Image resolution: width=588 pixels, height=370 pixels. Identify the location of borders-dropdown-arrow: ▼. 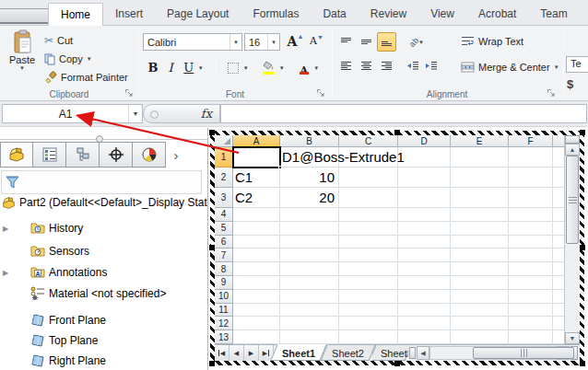
(246, 68).